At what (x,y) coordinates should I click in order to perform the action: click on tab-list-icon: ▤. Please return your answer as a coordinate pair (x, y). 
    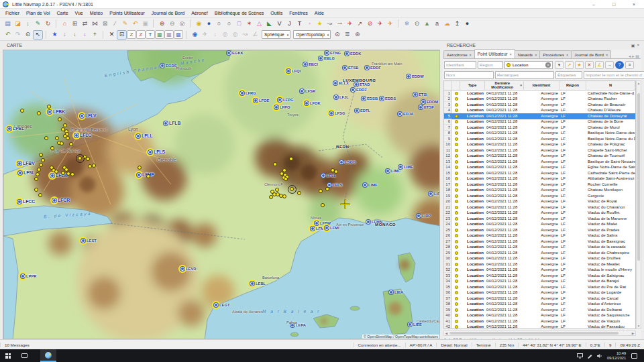
    Looking at the image, I should click on (637, 56).